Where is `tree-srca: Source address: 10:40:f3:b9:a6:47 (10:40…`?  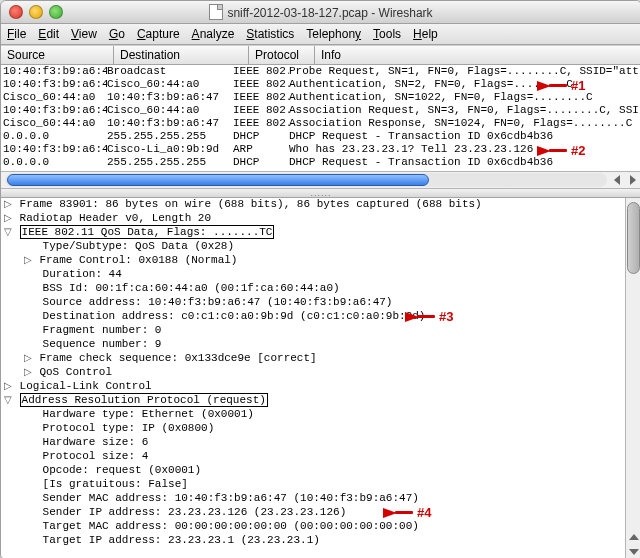
tree-srca: Source address: 10:40:f3:b9:a6:47 (10:40… is located at coordinates (218, 302).